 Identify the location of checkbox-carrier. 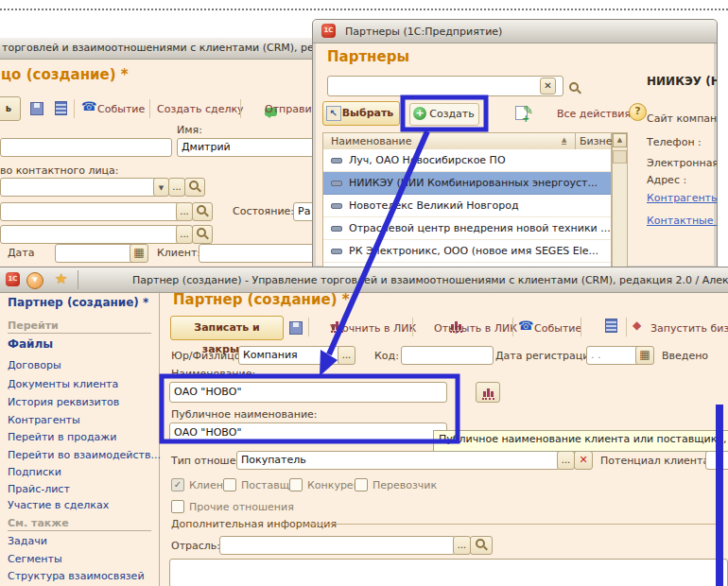
(361, 485).